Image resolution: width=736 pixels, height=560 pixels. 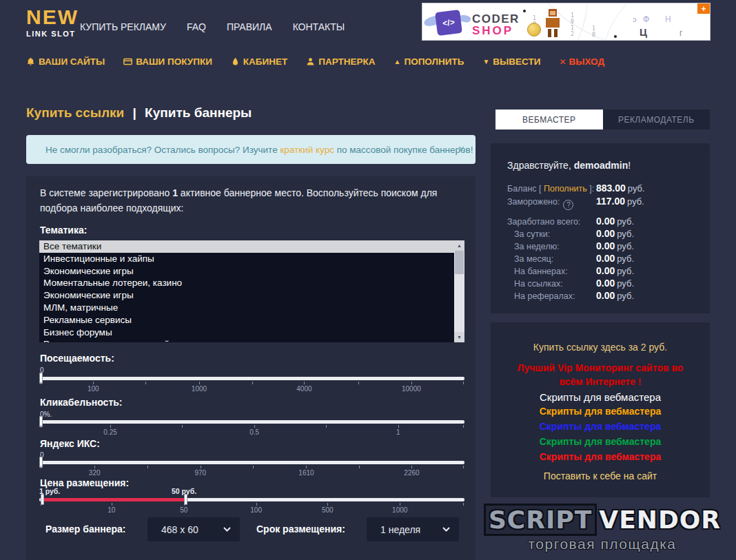 What do you see at coordinates (307, 150) in the screenshot?
I see `short-course-link: краткий курс` at bounding box center [307, 150].